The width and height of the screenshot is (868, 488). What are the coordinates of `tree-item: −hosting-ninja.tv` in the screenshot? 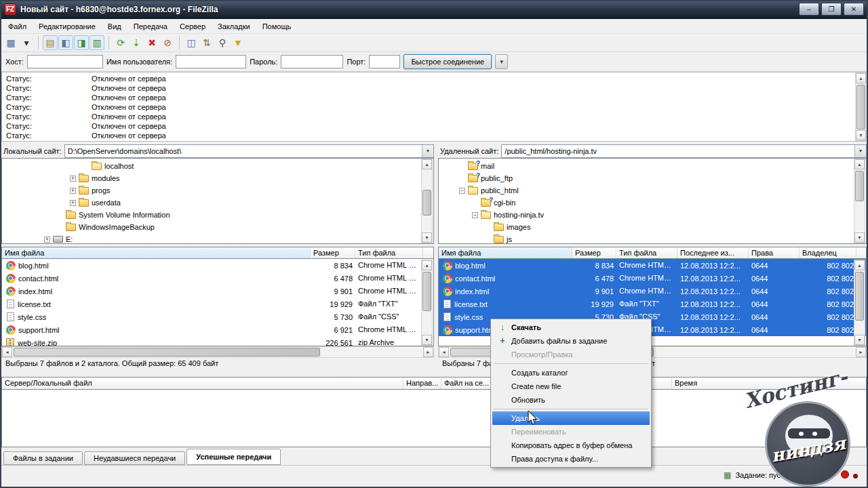 It's located at (652, 215).